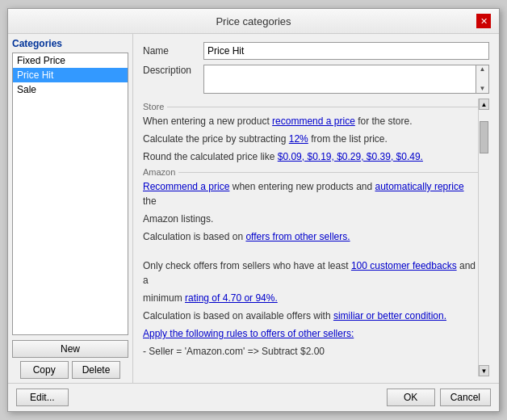 This screenshot has width=507, height=420. Describe the element at coordinates (310, 351) in the screenshot. I see `amazon-line9: - Seller = 'Amazon.com' => Subtract $2.0…` at that location.